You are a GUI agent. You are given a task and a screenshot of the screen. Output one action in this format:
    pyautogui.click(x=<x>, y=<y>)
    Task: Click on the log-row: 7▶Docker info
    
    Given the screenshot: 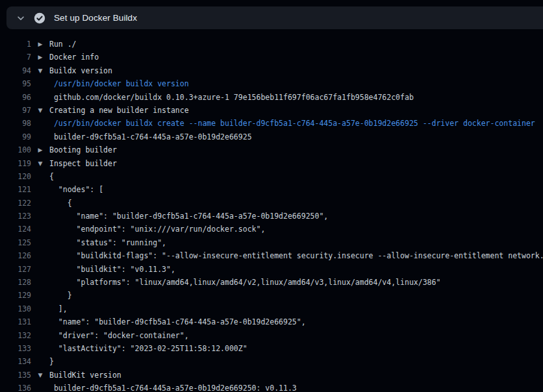 What is the action you would take?
    pyautogui.click(x=272, y=57)
    